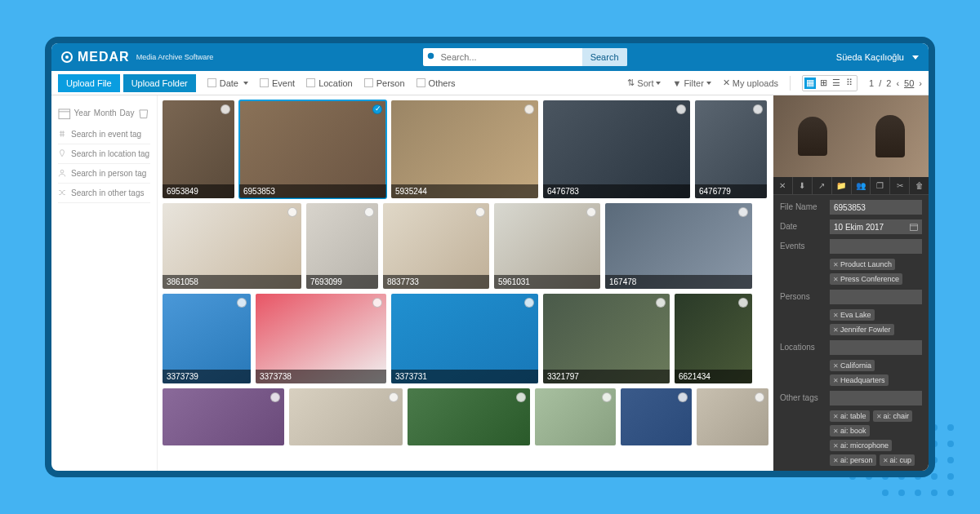 This screenshot has height=514, width=980. I want to click on download-icon: ⬇, so click(803, 186).